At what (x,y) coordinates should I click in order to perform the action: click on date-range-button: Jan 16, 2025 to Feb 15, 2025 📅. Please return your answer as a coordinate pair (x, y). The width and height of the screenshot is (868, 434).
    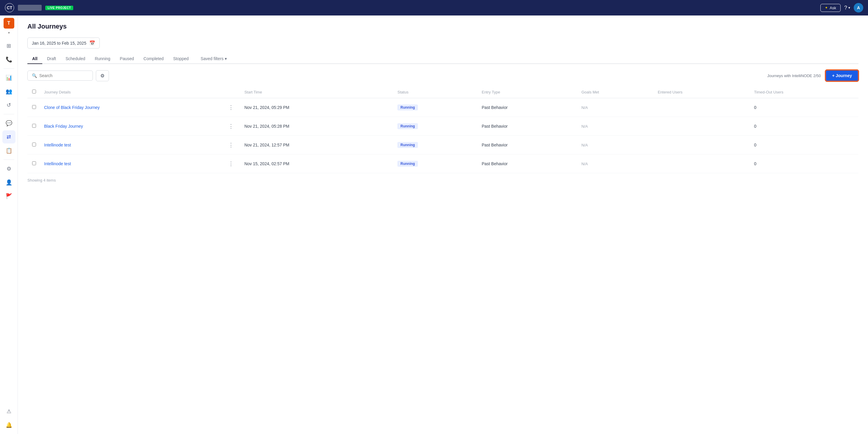
    Looking at the image, I should click on (63, 43).